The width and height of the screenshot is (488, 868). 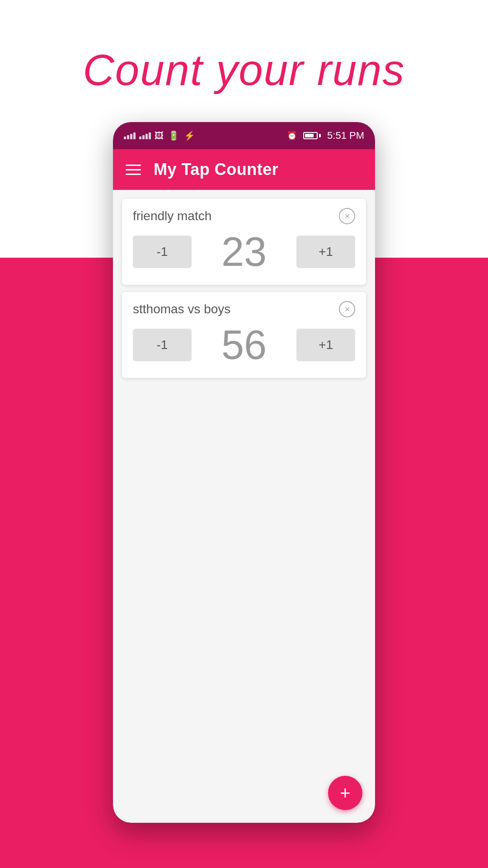 What do you see at coordinates (159, 136) in the screenshot?
I see `image-icon: 🖼` at bounding box center [159, 136].